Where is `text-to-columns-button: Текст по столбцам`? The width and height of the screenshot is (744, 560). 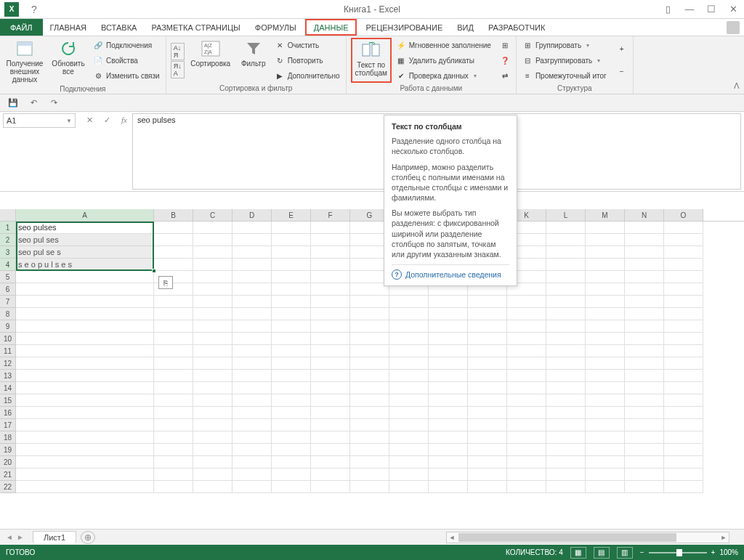 text-to-columns-button: Текст по столбцам is located at coordinates (371, 60).